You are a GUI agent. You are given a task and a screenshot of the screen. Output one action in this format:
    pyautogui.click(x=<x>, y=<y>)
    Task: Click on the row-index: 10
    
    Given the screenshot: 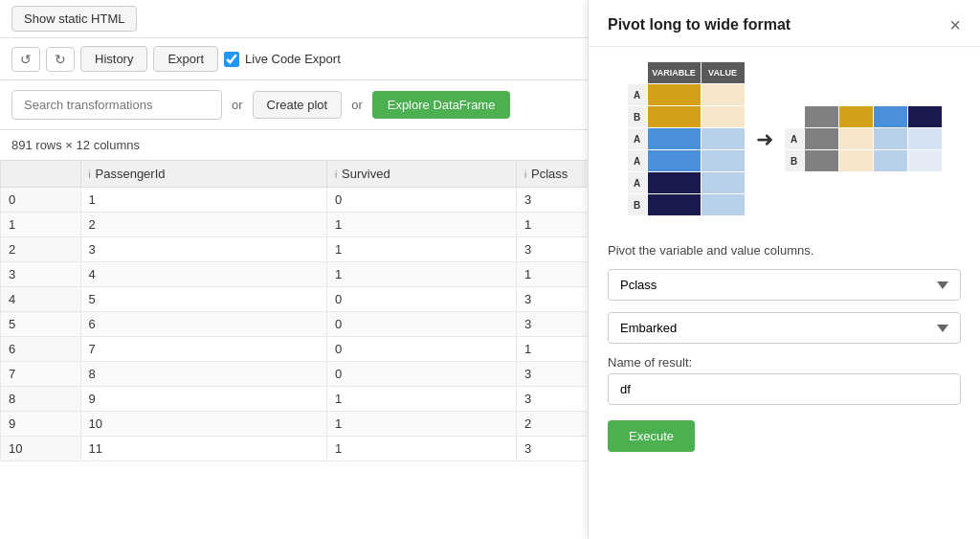 What is the action you would take?
    pyautogui.click(x=41, y=449)
    